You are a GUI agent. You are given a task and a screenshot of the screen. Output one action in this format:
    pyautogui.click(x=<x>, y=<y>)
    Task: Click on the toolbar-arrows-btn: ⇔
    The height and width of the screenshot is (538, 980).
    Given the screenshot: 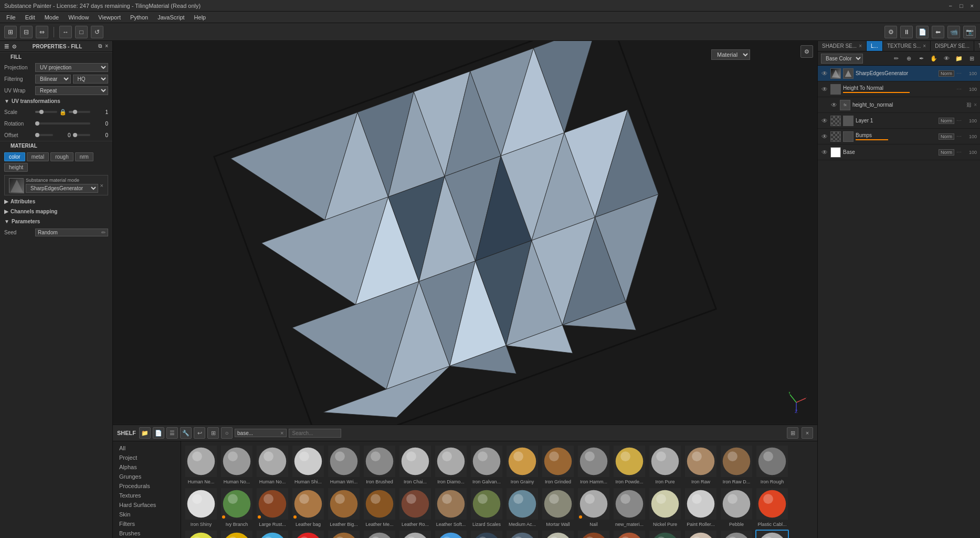 What is the action you would take?
    pyautogui.click(x=42, y=32)
    